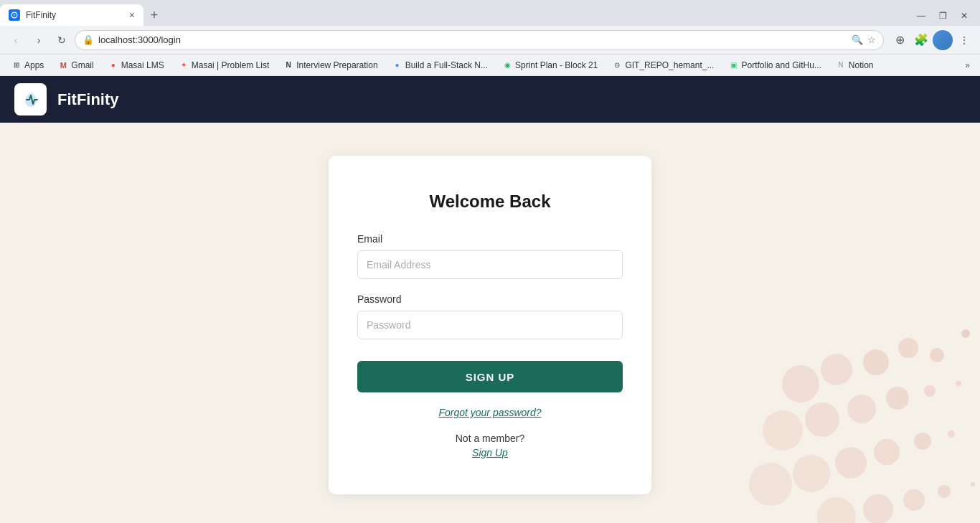 The height and width of the screenshot is (523, 980). Describe the element at coordinates (490, 299) in the screenshot. I see `password-label: Password` at that location.